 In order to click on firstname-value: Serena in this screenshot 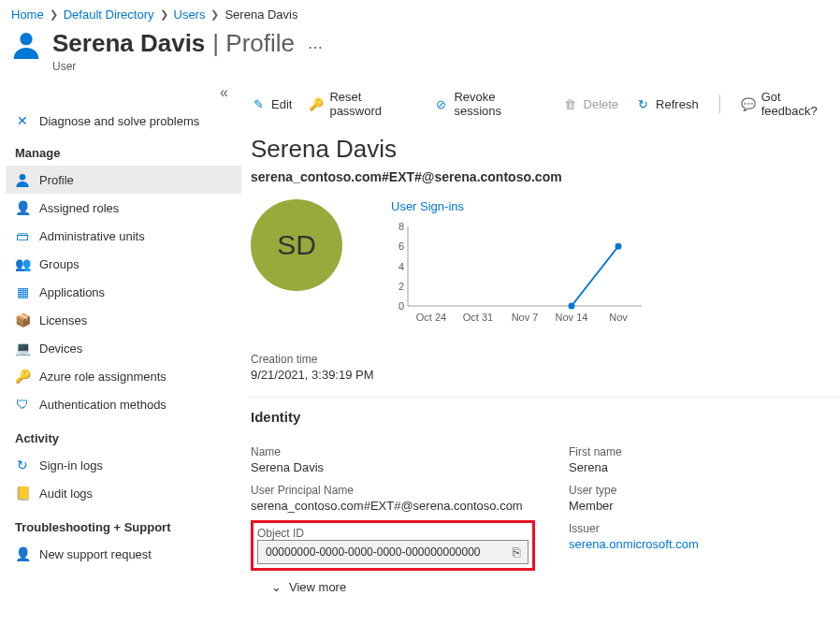, I will do `click(704, 468)`.